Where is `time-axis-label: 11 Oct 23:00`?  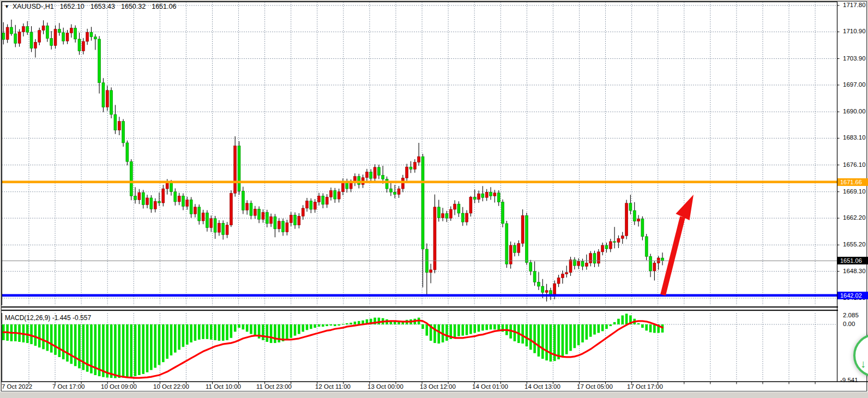 time-axis-label: 11 Oct 23:00 is located at coordinates (274, 387).